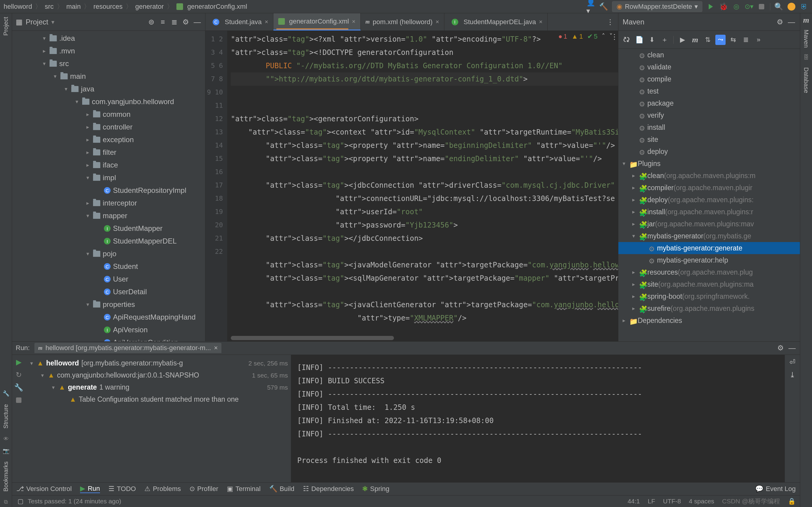 The width and height of the screenshot is (812, 507). I want to click on tree-row: ▸iface, so click(109, 165).